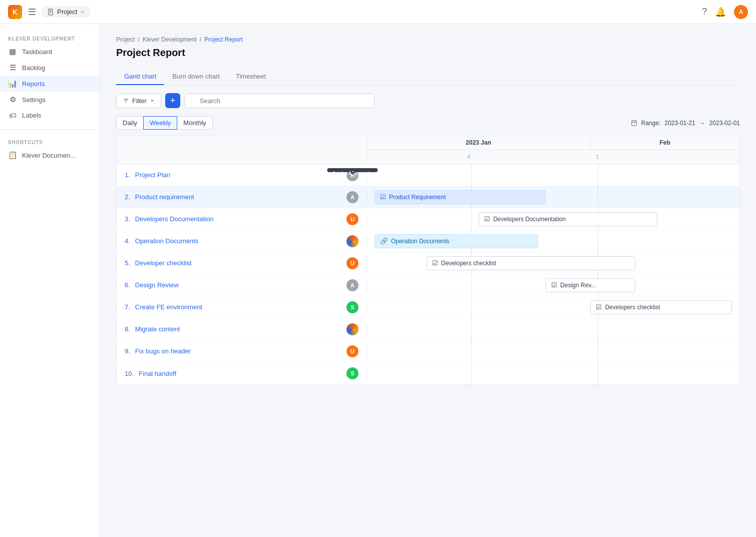 Image resolution: width=756 pixels, height=537 pixels. I want to click on gantt-bar-area-3: ☑ Developers Documentation, so click(553, 219).